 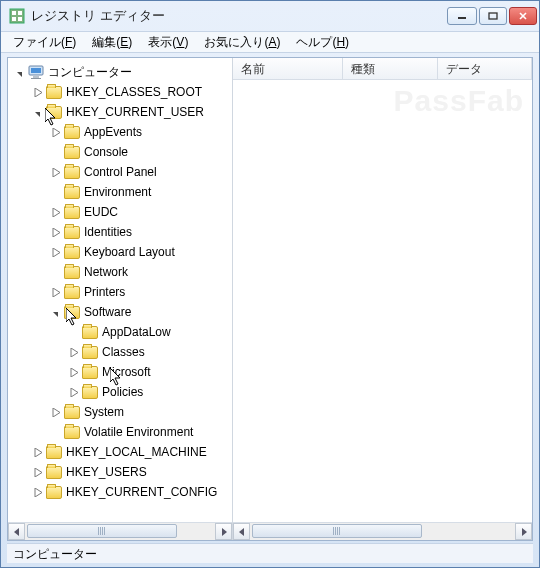 What do you see at coordinates (106, 272) in the screenshot?
I see `tree-node-label: Network` at bounding box center [106, 272].